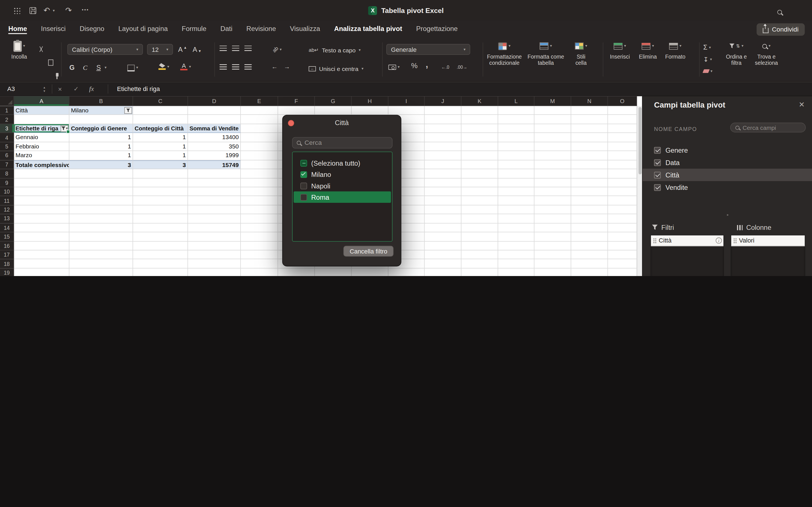  I want to click on cell-M1, so click(553, 111).